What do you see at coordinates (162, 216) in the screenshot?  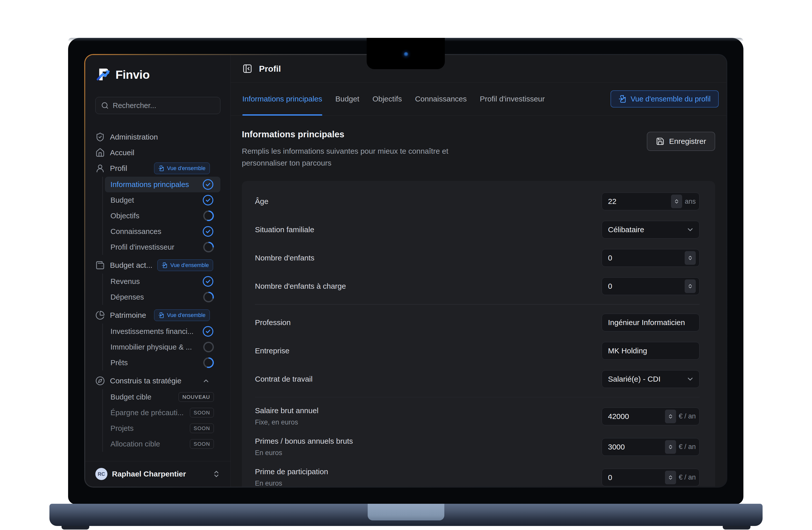 I see `sidebar-subitem-objectifs: Objectifs` at bounding box center [162, 216].